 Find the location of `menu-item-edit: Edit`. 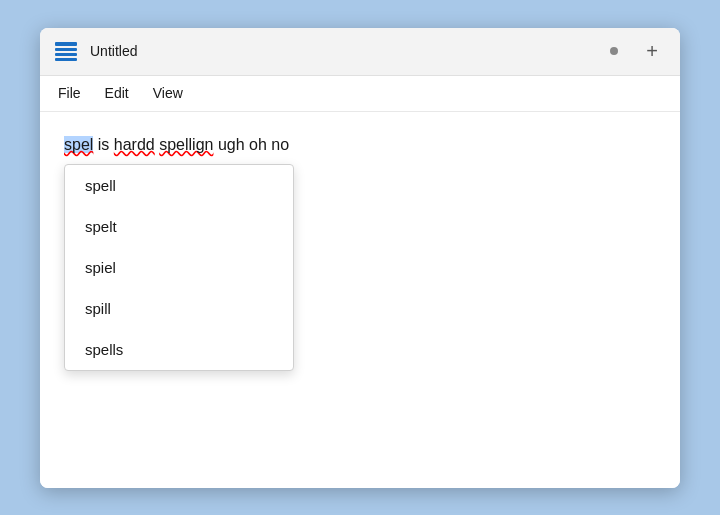

menu-item-edit: Edit is located at coordinates (117, 93).